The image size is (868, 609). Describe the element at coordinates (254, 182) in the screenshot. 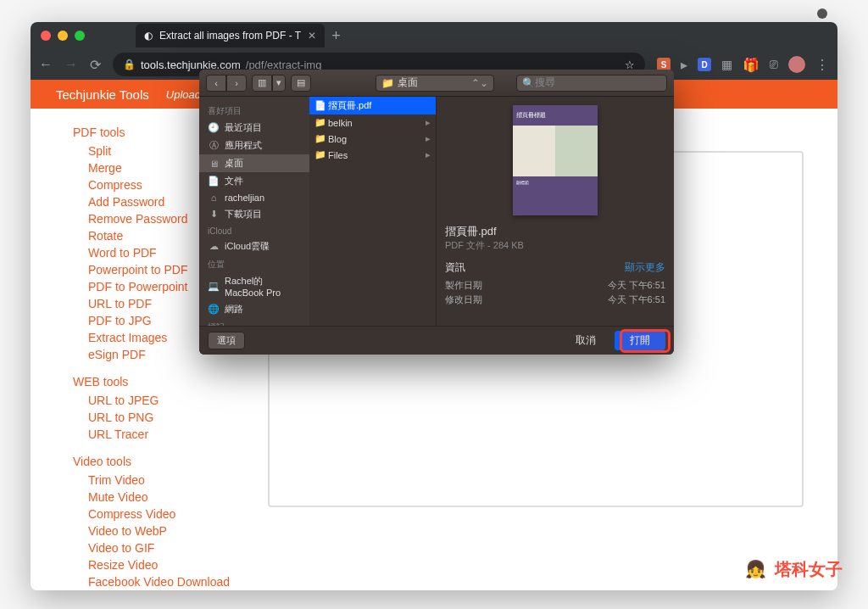

I see `sidebar-item: 📄文件` at that location.